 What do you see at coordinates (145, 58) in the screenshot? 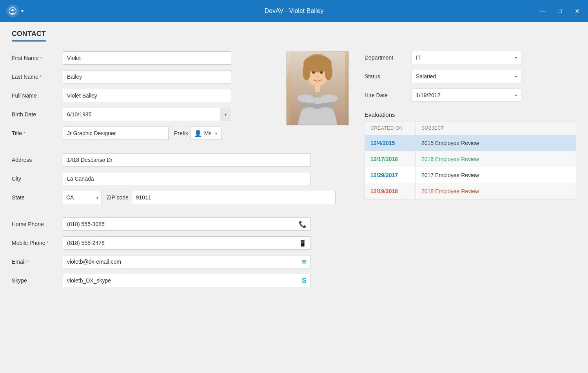
I see `first-name-row: First Name *` at bounding box center [145, 58].